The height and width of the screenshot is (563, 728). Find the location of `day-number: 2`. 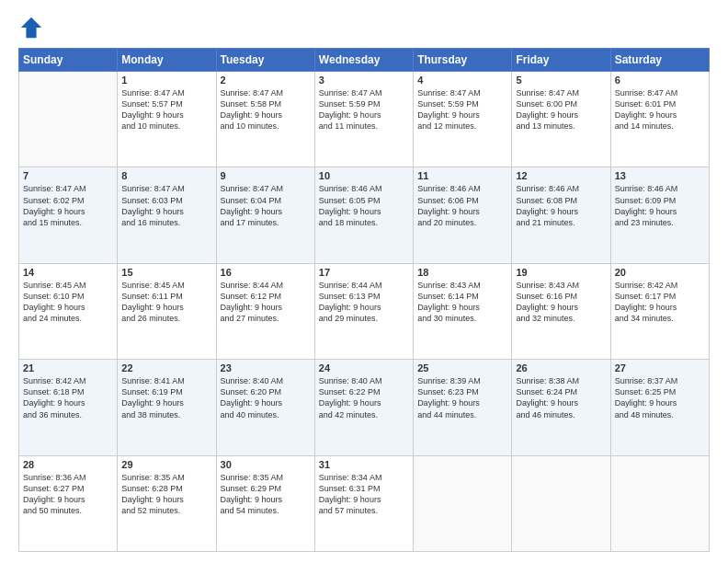

day-number: 2 is located at coordinates (266, 80).